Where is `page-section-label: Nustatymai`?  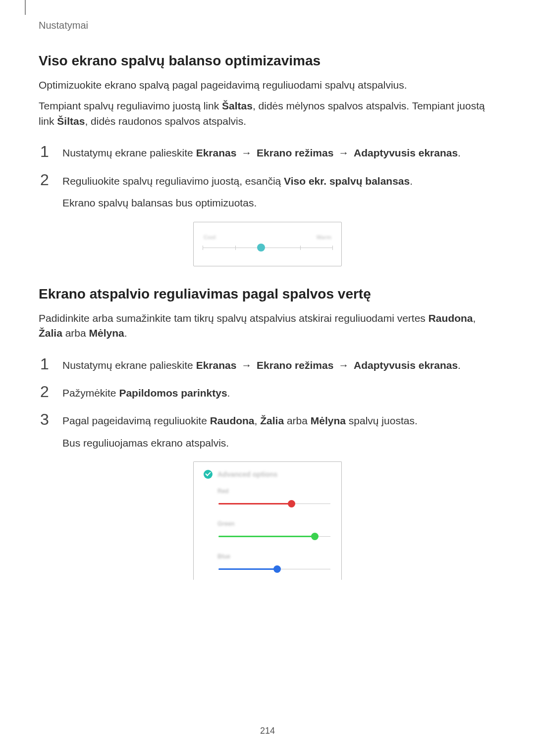
page-section-label: Nustatymai is located at coordinates (268, 26).